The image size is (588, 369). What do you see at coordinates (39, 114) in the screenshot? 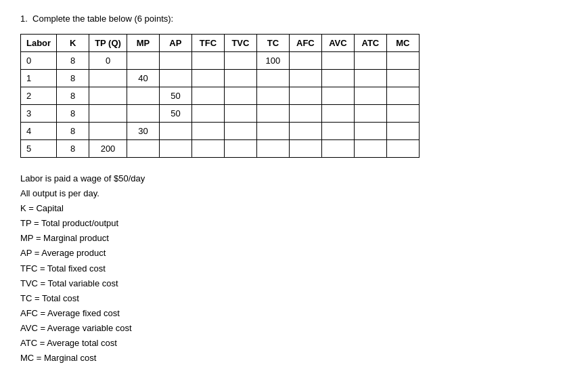
I see `table-cell: 3` at bounding box center [39, 114].